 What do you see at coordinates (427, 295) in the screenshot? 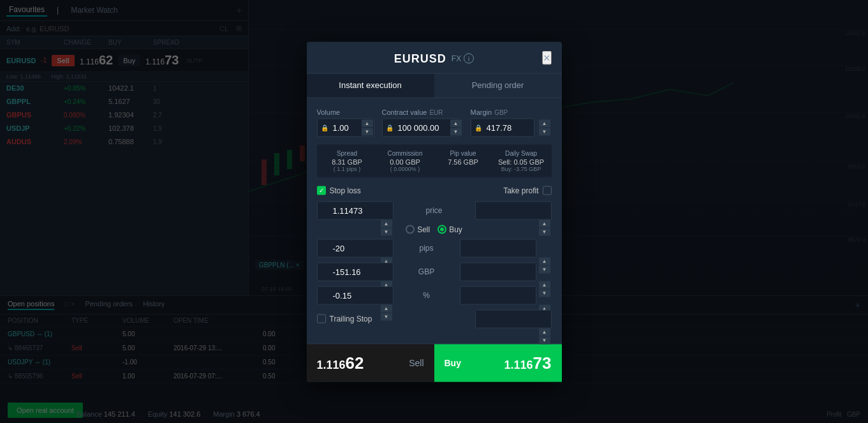
I see `percent-label: %` at bounding box center [427, 295].